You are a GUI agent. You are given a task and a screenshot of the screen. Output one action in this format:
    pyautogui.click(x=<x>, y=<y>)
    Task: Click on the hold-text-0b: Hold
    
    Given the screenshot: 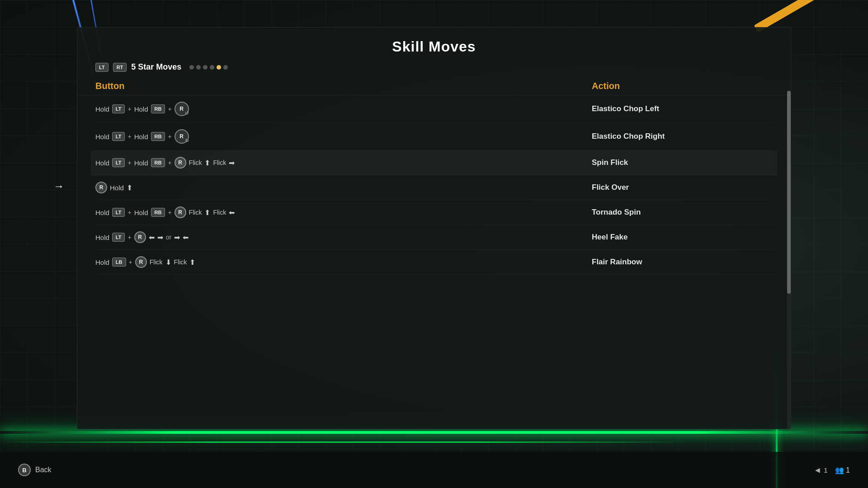 What is the action you would take?
    pyautogui.click(x=141, y=109)
    